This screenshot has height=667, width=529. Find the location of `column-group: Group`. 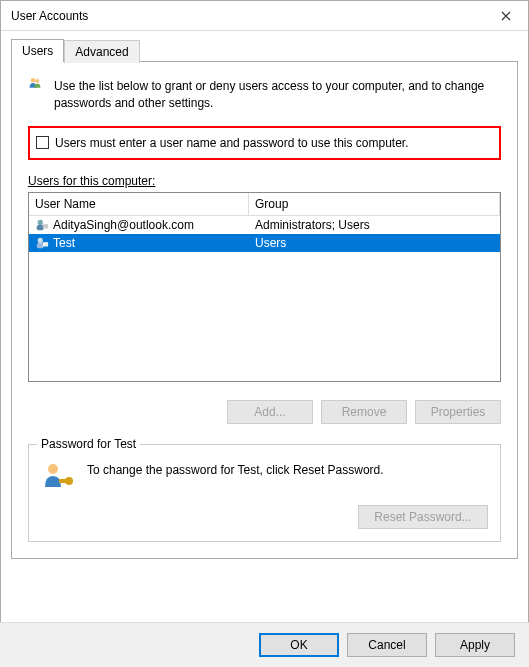

column-group: Group is located at coordinates (374, 204).